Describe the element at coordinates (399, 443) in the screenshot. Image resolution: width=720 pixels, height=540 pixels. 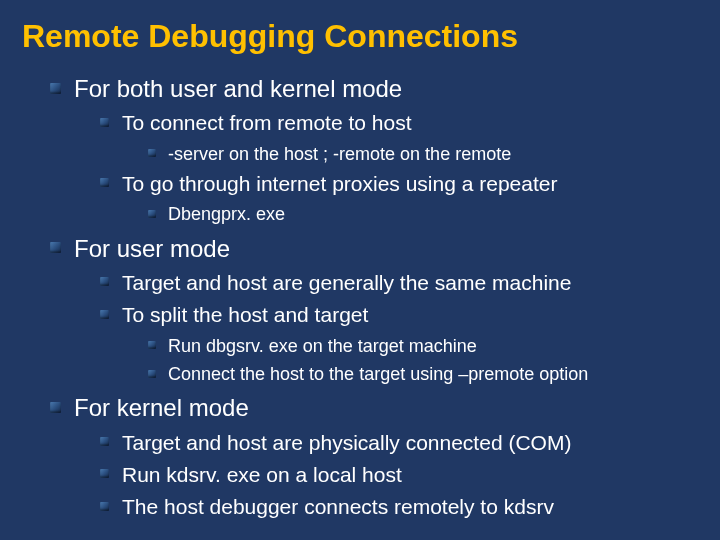
I see `list-item: Target and host are physically connected…` at that location.